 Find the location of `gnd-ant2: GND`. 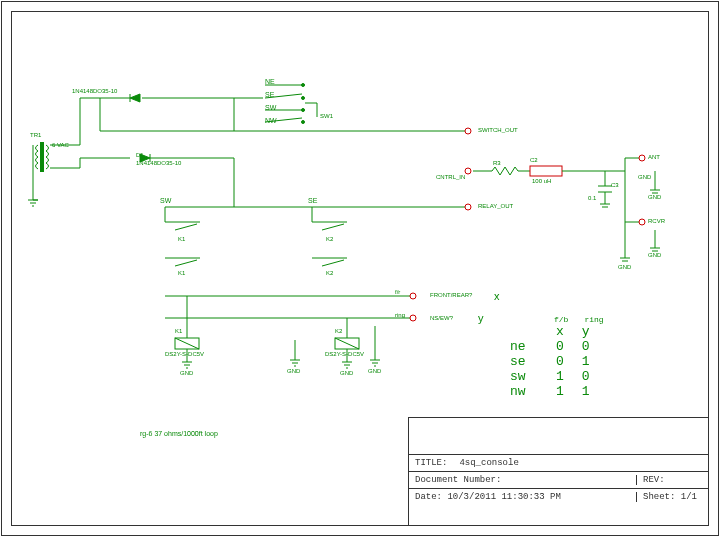

gnd-ant2: GND is located at coordinates (644, 177).